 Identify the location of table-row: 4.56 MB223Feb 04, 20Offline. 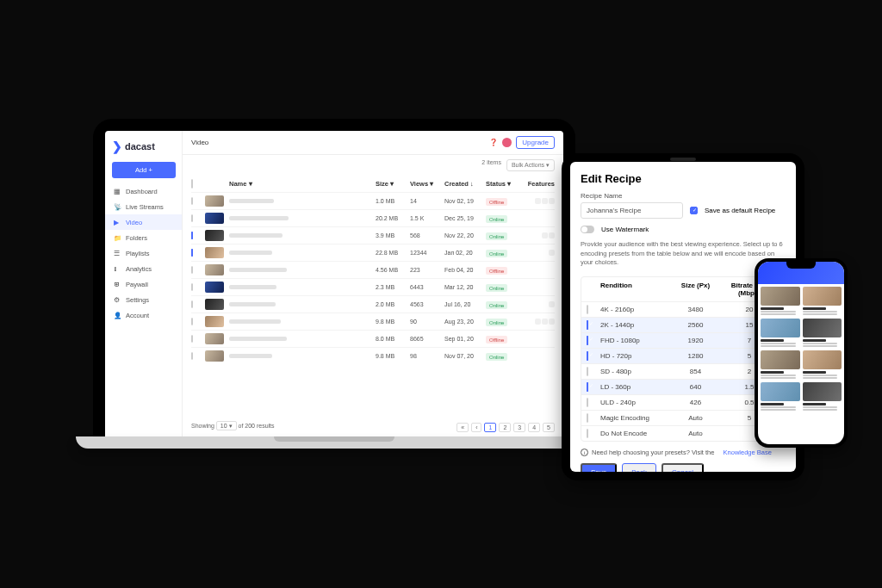
(373, 269).